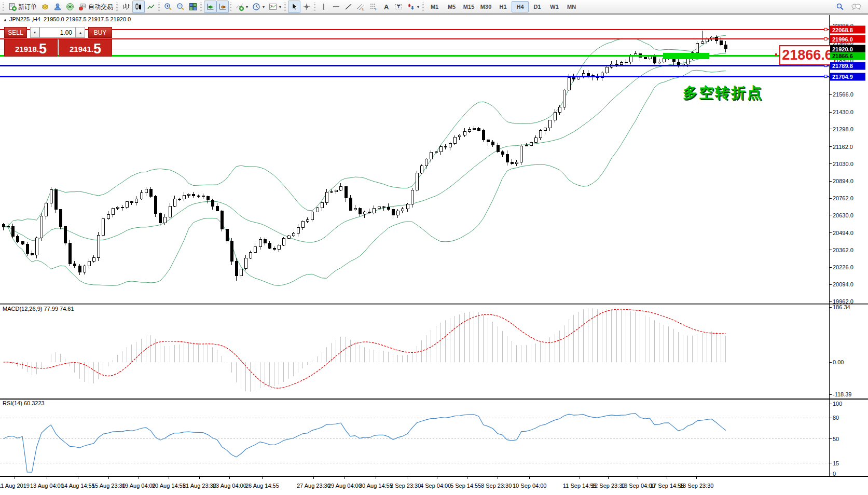 The image size is (868, 495). Describe the element at coordinates (229, 486) in the screenshot. I see `time-label: 23 Aug 04:00` at that location.